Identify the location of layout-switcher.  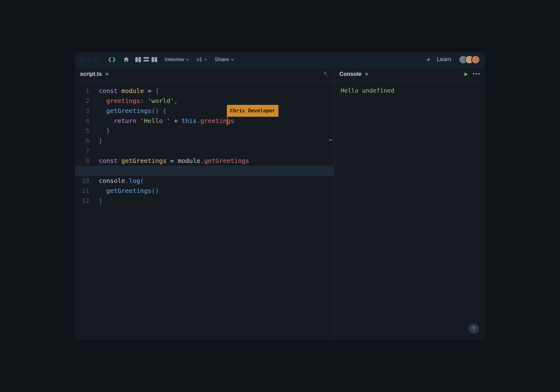
(146, 60).